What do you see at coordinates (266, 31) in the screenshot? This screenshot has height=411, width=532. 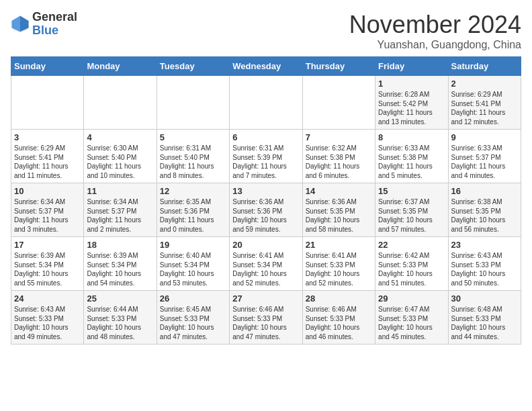 I see `header: General Blue November 2024 Yuanshan, Gua…` at bounding box center [266, 31].